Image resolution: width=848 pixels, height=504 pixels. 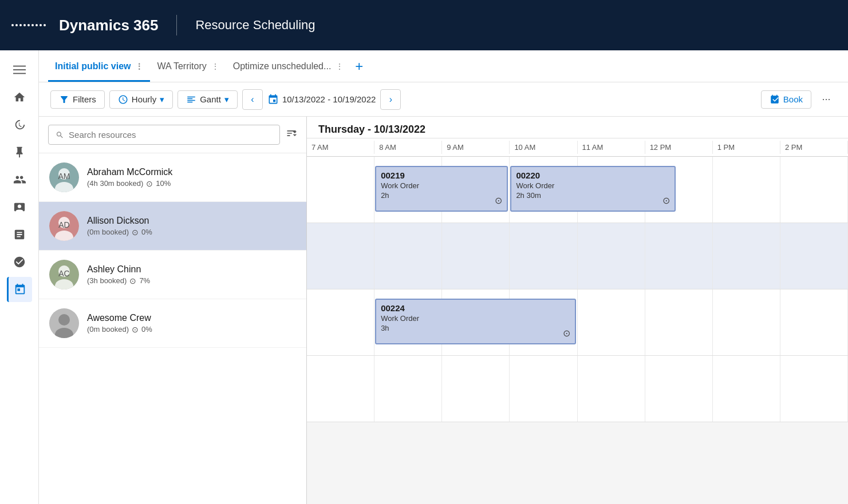 I want to click on booking-number: 00220, so click(x=593, y=175).